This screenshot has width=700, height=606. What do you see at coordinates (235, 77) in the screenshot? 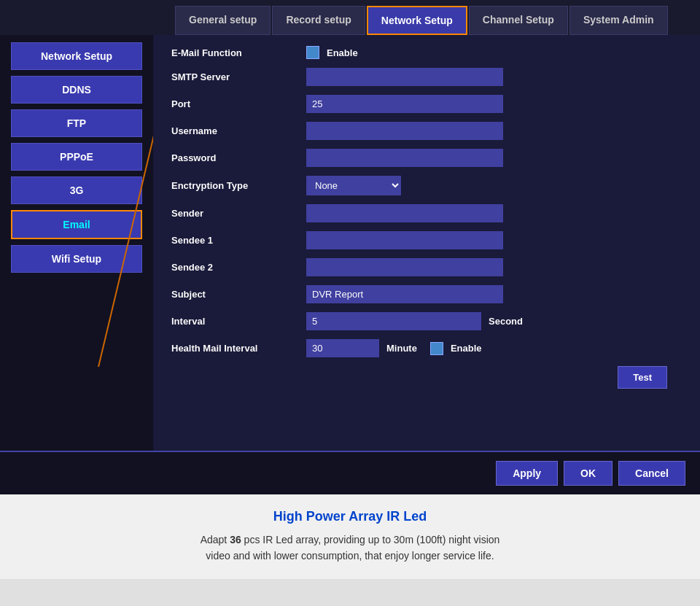
I see `smtp-label: SMTP Server` at bounding box center [235, 77].